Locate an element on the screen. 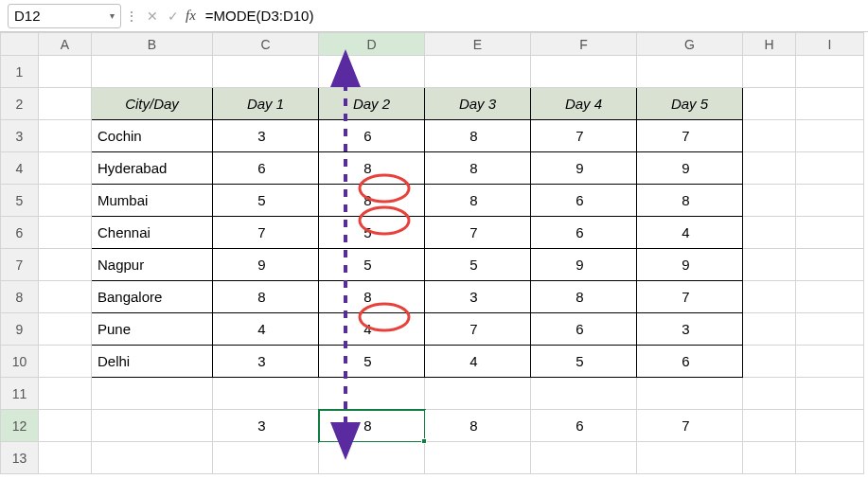  row-header: 10 is located at coordinates (20, 362).